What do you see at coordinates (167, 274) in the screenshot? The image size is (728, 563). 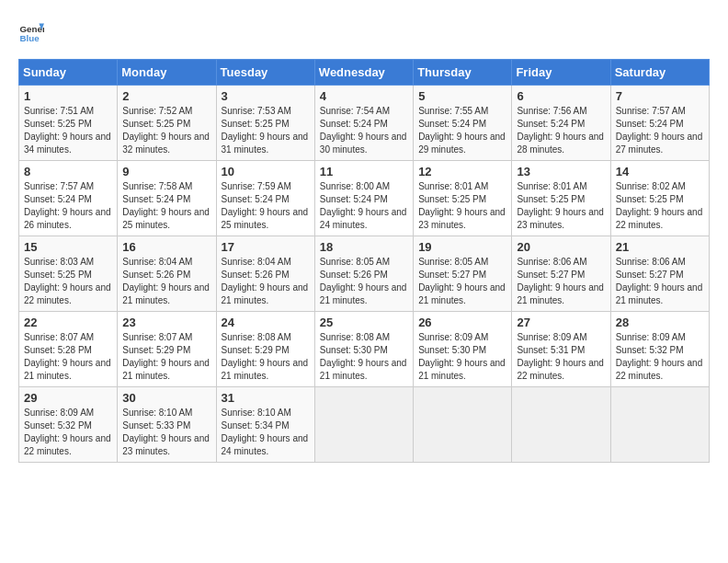 I see `calendar-cell: 16 Sunrise: 8:04 AMSunset: 5:26 PMDaylig…` at bounding box center [167, 274].